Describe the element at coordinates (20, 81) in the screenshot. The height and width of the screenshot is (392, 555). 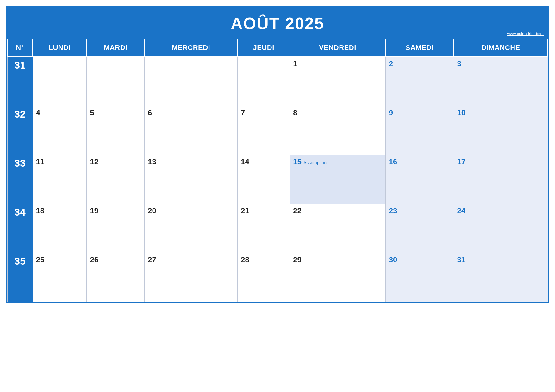
I see `week-number: 31` at that location.